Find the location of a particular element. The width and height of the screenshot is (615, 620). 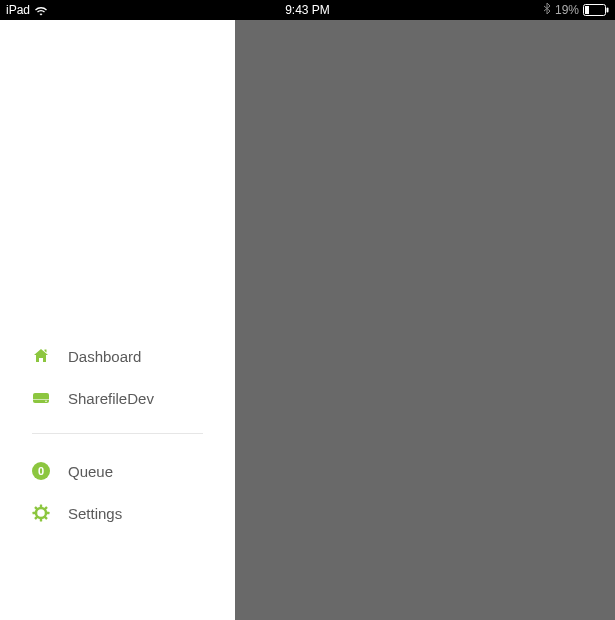

home-icon is located at coordinates (41, 356).